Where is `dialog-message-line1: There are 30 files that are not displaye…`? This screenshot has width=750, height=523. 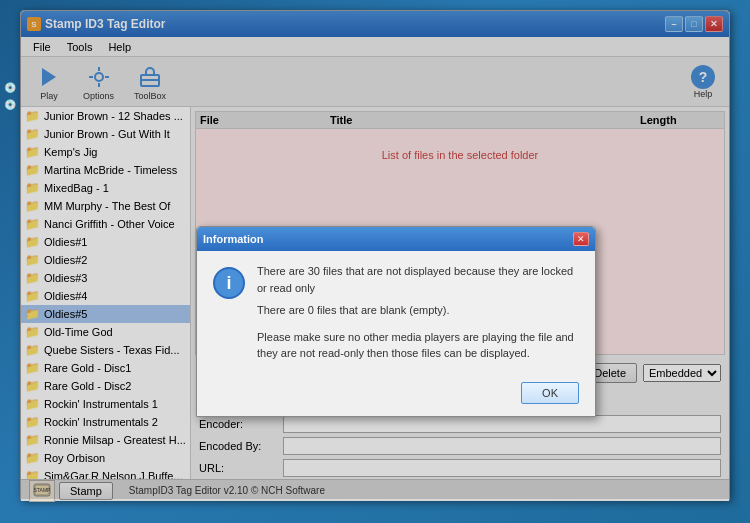
dialog-message-line1: There are 30 files that are not displaye… is located at coordinates (418, 280).